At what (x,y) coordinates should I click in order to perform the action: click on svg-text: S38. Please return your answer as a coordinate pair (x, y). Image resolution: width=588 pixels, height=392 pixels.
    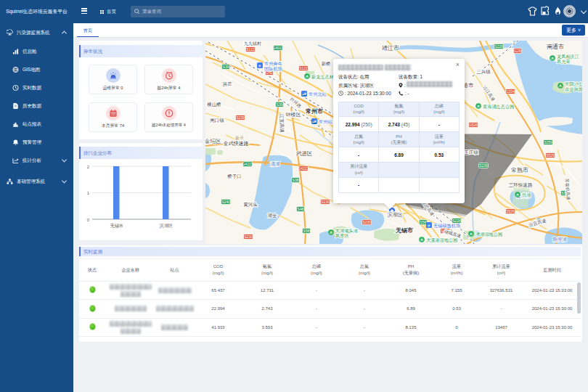
    Looking at the image, I should click on (296, 180).